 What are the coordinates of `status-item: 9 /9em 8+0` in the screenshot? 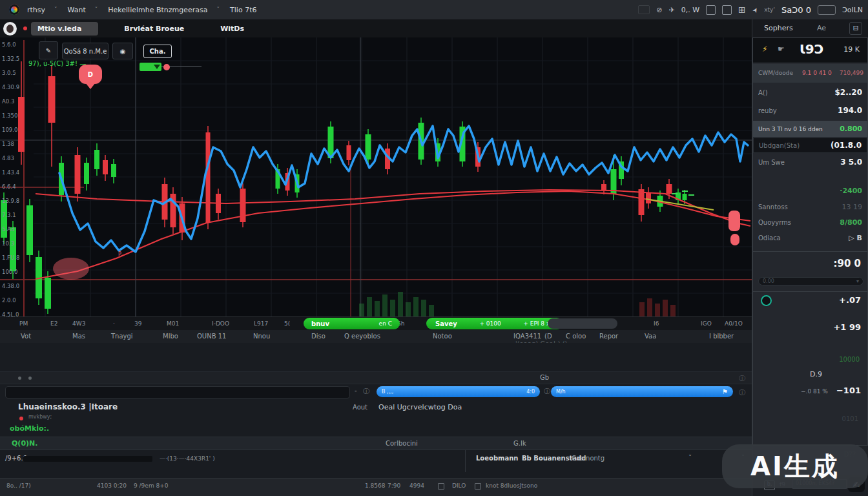 It's located at (151, 486).